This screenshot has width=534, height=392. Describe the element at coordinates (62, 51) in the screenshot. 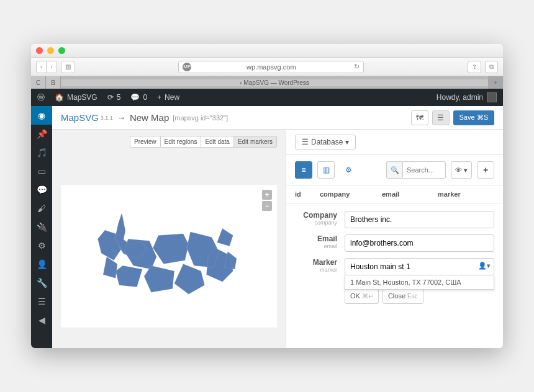

I see `maximize-window-button` at that location.